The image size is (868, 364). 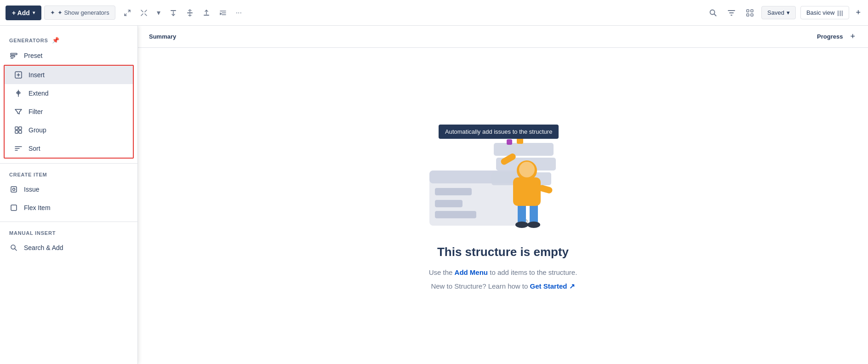 I want to click on generators-group: Insert Extend Filter Group, so click(x=69, y=112).